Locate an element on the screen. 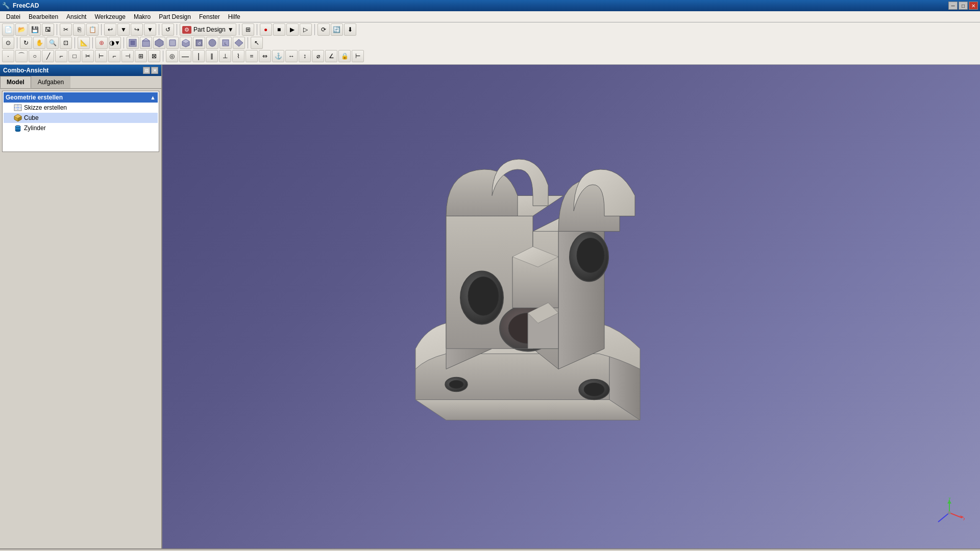 Image resolution: width=980 pixels, height=551 pixels. download-button: ⬇ is located at coordinates (350, 30).